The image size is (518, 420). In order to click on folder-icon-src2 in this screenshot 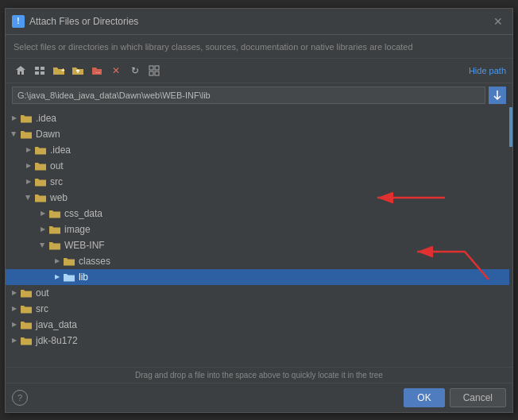, I will do `click(26, 309)`.